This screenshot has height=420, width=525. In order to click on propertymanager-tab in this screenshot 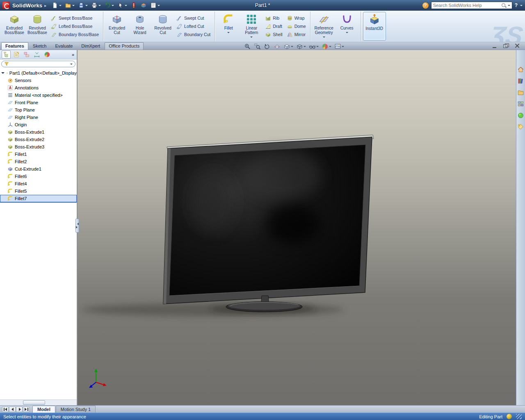, I will do `click(16, 55)`.